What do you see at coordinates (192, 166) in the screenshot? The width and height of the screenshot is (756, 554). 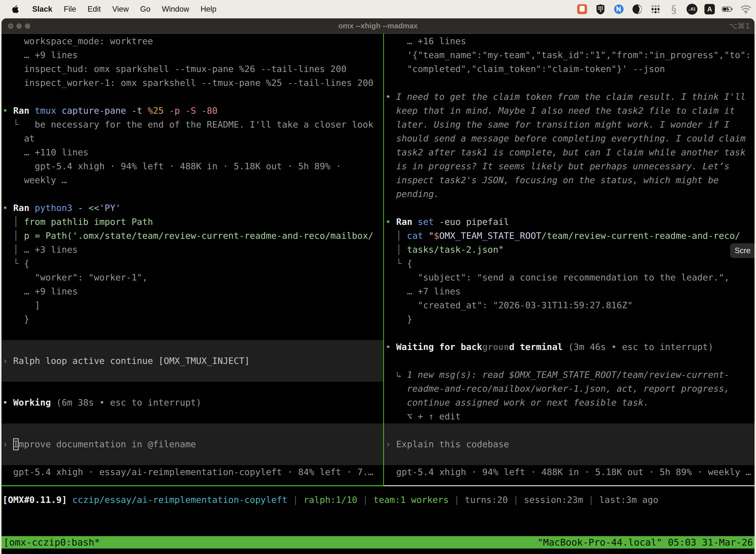 I see `terminal-line: gpt-5.4 xhigh · 94% left · 488K in · 5.1…` at bounding box center [192, 166].